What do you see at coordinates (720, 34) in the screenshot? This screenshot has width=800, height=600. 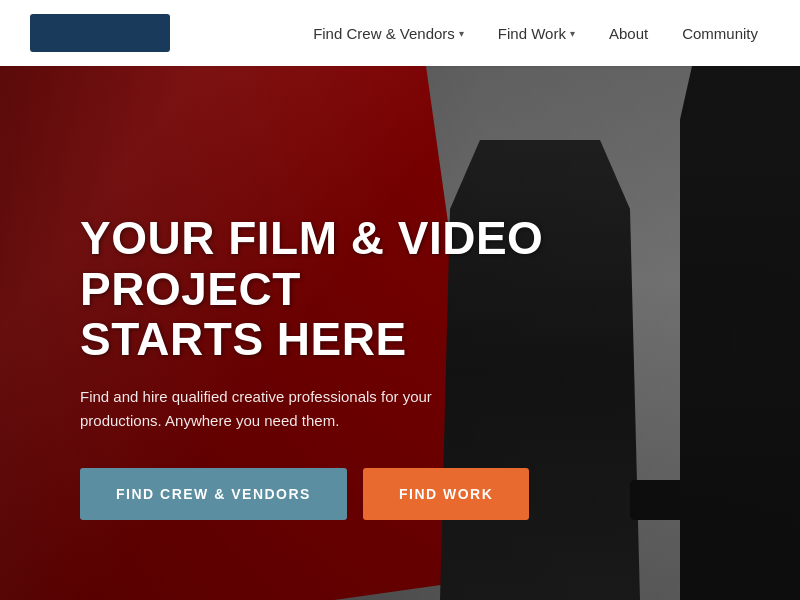 I see `nav-community: Community` at bounding box center [720, 34].